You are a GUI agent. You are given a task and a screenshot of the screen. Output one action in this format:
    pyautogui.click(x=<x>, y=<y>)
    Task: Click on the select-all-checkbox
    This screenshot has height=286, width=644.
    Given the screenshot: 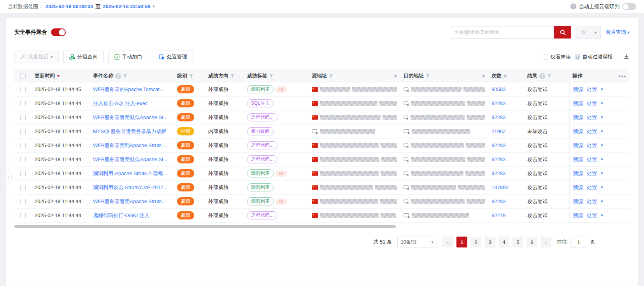 What is the action you would take?
    pyautogui.click(x=23, y=76)
    